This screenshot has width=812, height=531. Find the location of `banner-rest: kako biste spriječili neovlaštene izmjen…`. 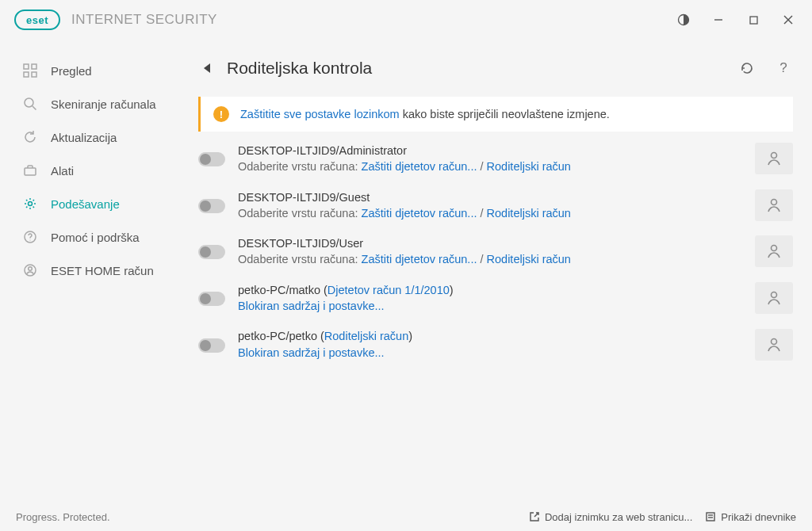

banner-rest: kako biste spriječili neovlaštene izmjen… is located at coordinates (504, 114).